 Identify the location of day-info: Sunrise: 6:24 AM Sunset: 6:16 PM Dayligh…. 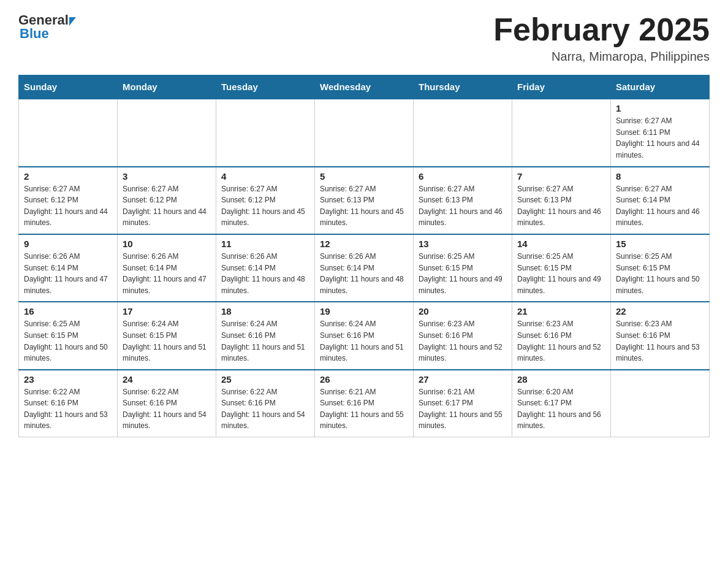
(265, 341).